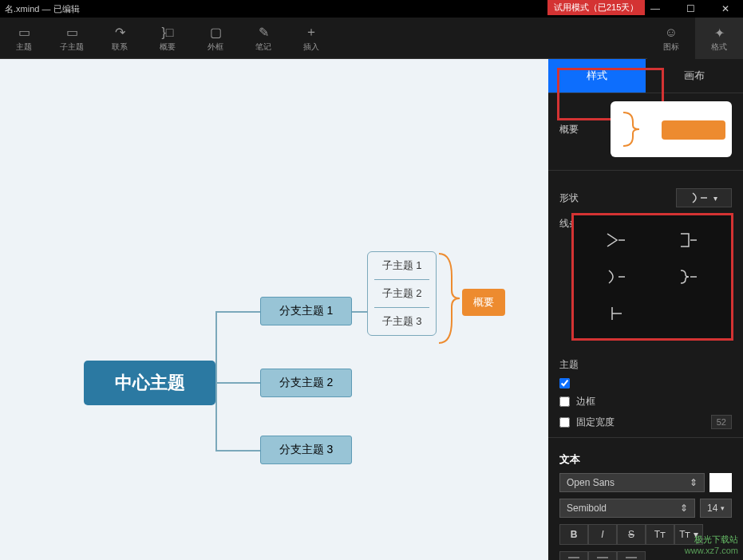 This screenshot has height=560, width=743. I want to click on boundary-icon: ▢, so click(215, 33).